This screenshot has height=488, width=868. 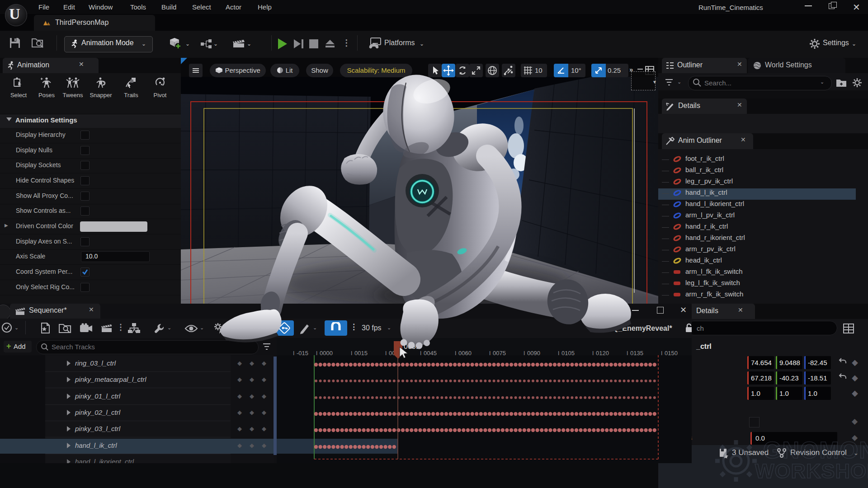 I want to click on svg-text: WORKSHOP, so click(x=811, y=471).